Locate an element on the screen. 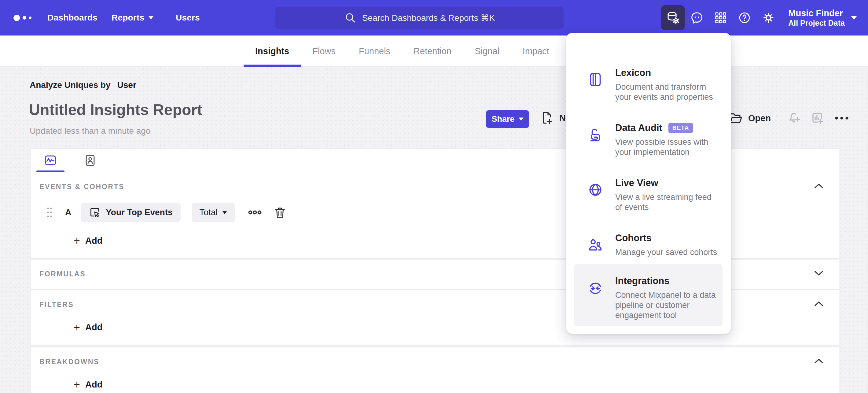 This screenshot has width=868, height=393. collapse-breakdowns-button is located at coordinates (819, 361).